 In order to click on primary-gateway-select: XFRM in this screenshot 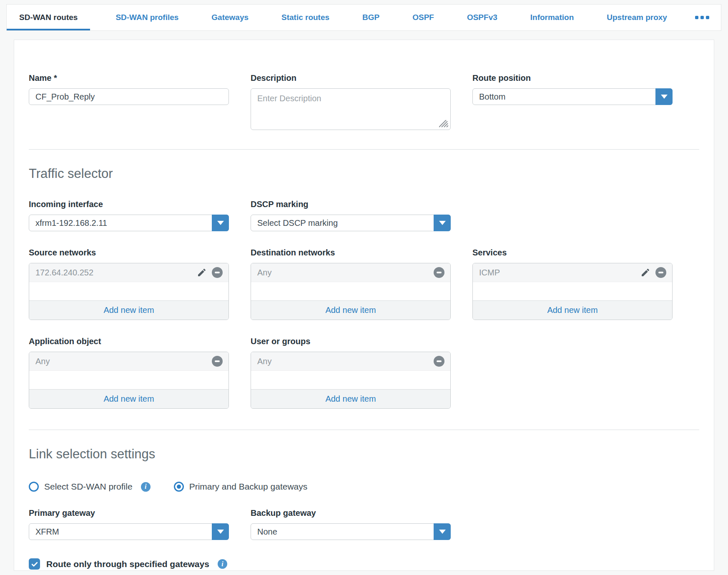, I will do `click(129, 532)`.